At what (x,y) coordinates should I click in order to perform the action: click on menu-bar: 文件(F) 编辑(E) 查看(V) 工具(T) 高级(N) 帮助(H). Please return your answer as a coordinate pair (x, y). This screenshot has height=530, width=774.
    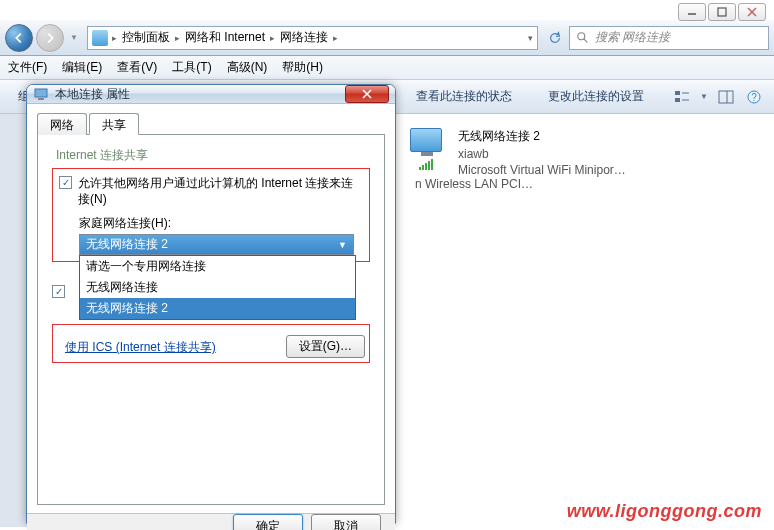
    Looking at the image, I should click on (387, 68).